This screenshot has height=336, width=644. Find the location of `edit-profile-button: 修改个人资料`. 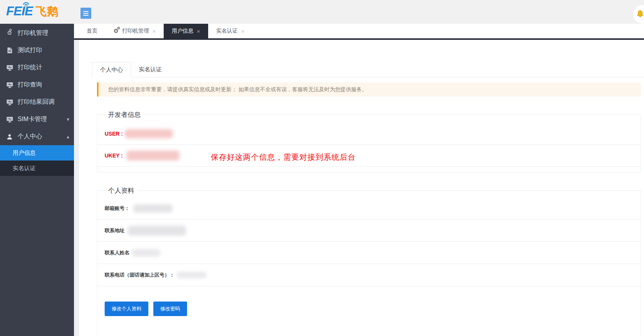

edit-profile-button: 修改个人资料 is located at coordinates (127, 309).